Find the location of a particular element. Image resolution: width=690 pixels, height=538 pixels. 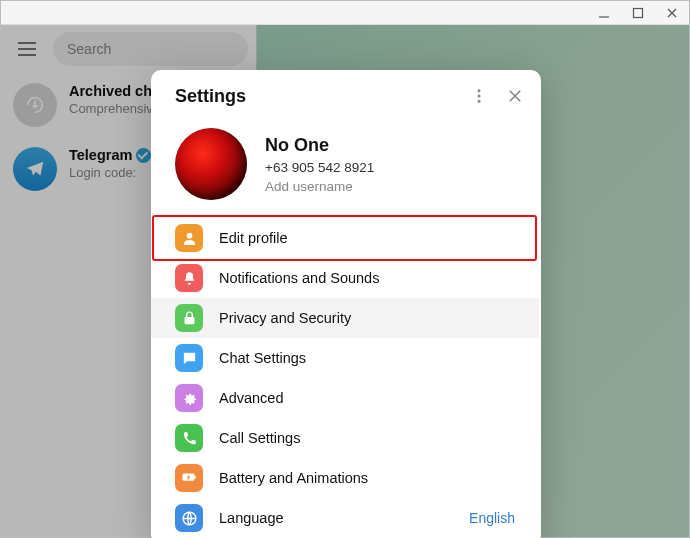

gear-icon is located at coordinates (189, 398).